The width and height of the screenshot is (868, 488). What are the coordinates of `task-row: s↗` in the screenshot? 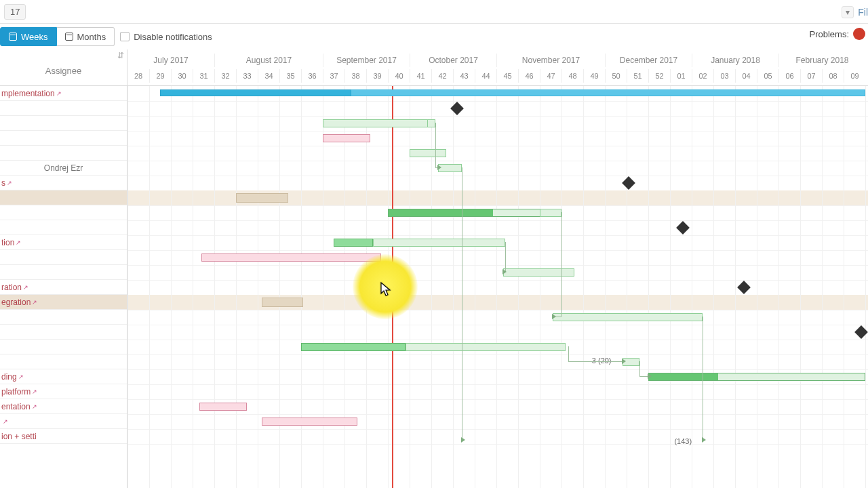 It's located at (64, 183).